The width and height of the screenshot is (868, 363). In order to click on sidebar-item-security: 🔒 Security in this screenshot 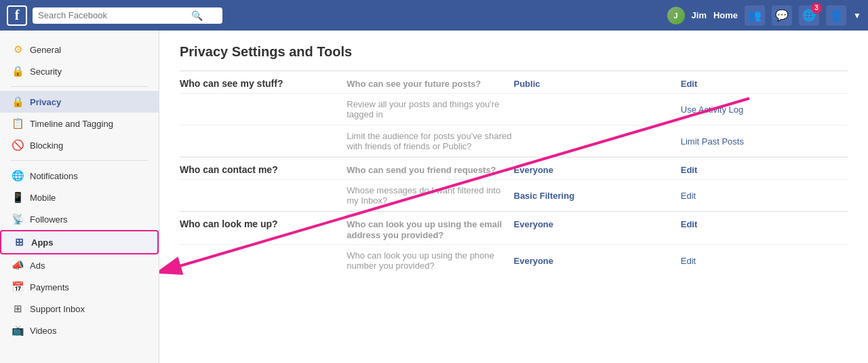, I will do `click(79, 71)`.